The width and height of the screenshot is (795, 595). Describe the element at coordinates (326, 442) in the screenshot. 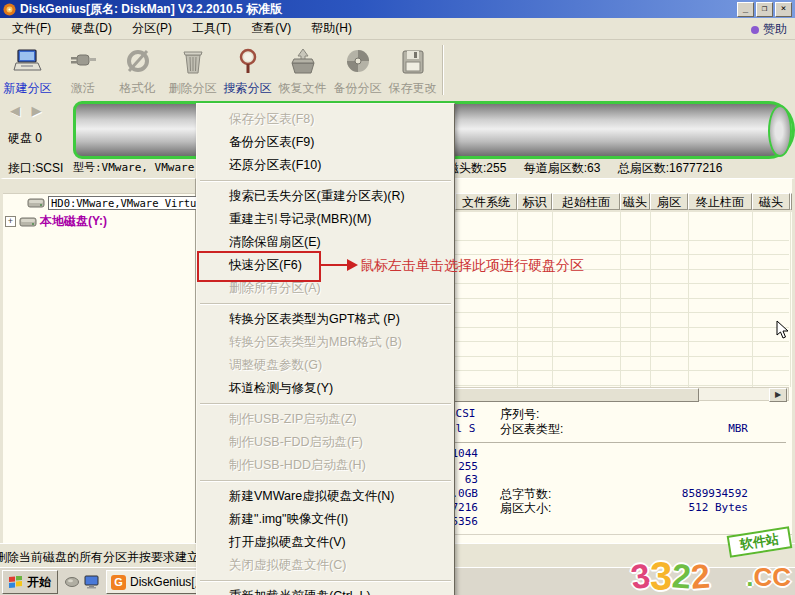

I see `menu-make-usb-fdd: 制作USB-FDD启动盘(F)` at that location.